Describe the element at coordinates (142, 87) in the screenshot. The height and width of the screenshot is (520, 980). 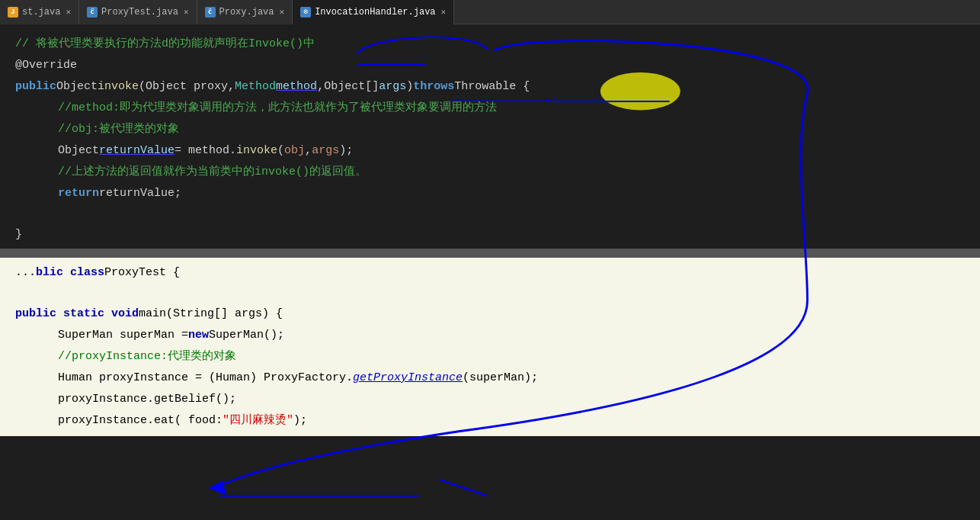
I see `paren-open: (` at that location.